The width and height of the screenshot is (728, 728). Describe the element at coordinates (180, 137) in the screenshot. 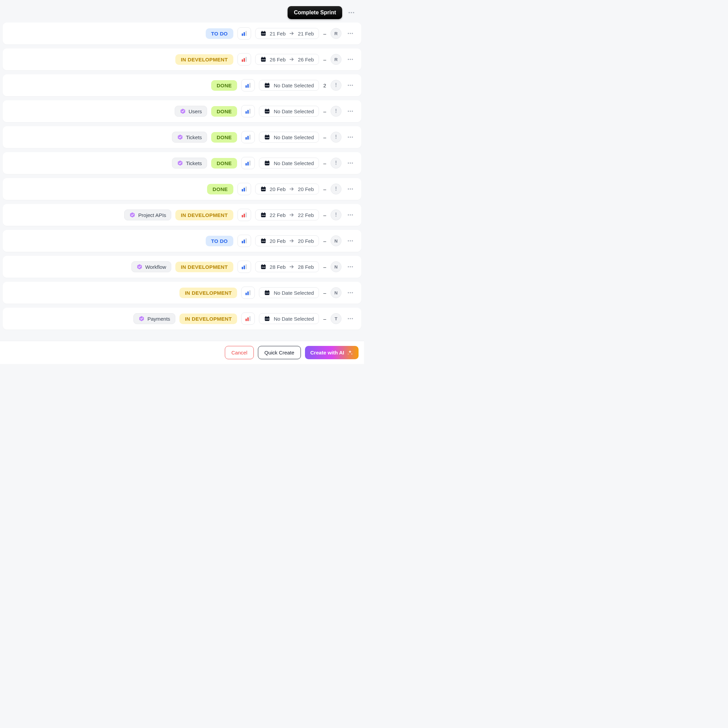

I see `epic-badge-icon` at that location.